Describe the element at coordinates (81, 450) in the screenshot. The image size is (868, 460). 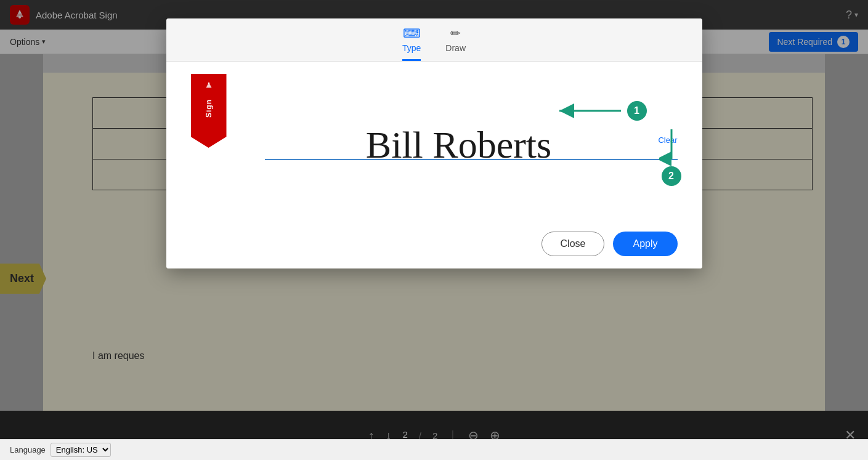
I see `language-select: English: US` at that location.